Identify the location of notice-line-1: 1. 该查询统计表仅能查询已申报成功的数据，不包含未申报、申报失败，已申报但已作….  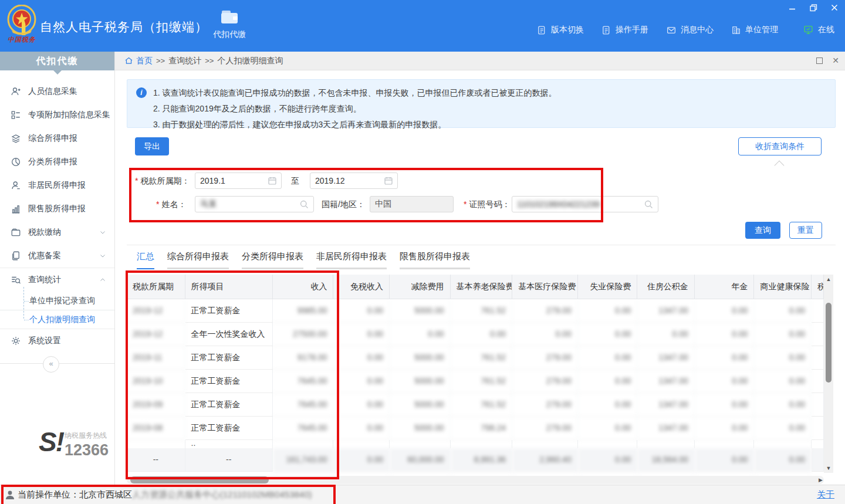
(494, 93).